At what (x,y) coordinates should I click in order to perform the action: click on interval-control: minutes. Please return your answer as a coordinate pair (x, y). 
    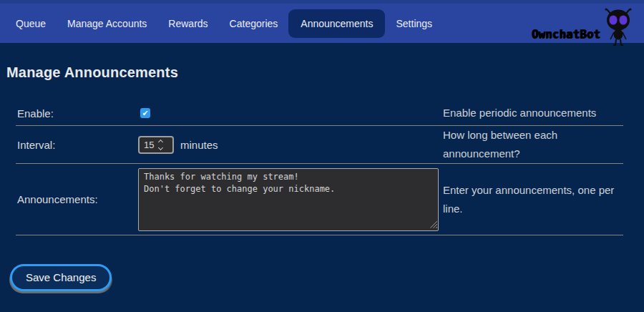
    Looking at the image, I should click on (291, 145).